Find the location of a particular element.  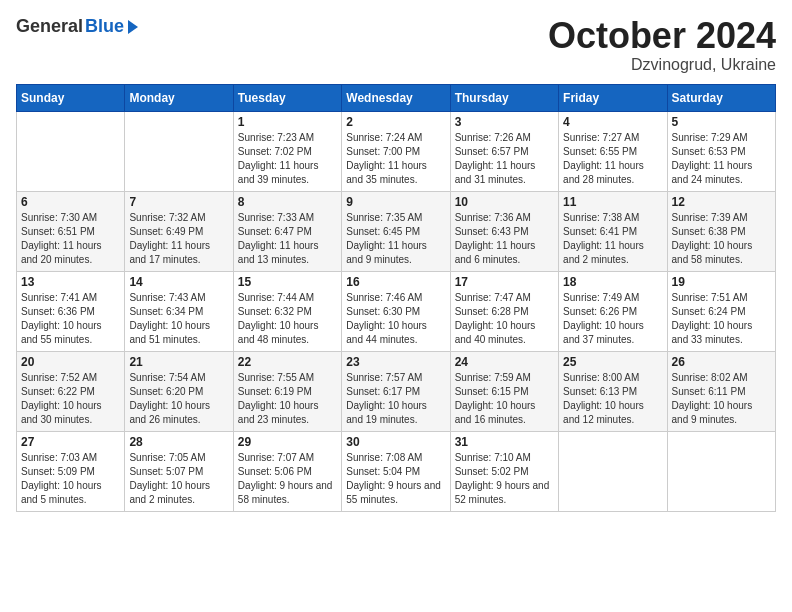

calendar-cell: 25Sunrise: 8:00 AM Sunset: 6:13 PM Dayli… is located at coordinates (613, 391).